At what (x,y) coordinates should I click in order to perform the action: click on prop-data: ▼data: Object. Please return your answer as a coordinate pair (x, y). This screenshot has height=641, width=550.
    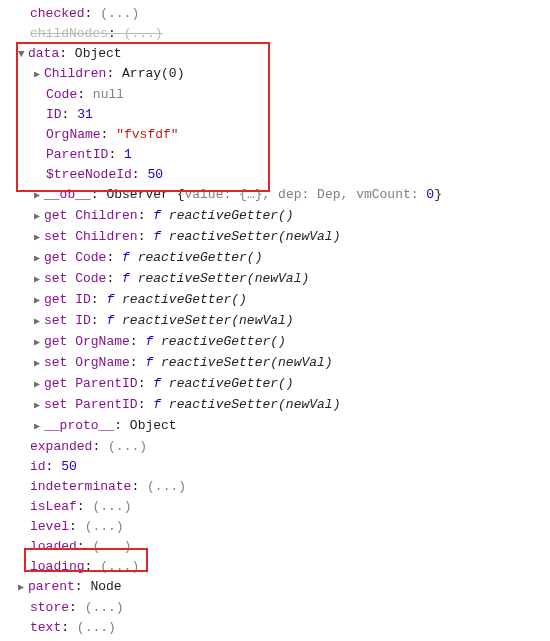
    Looking at the image, I should click on (275, 54).